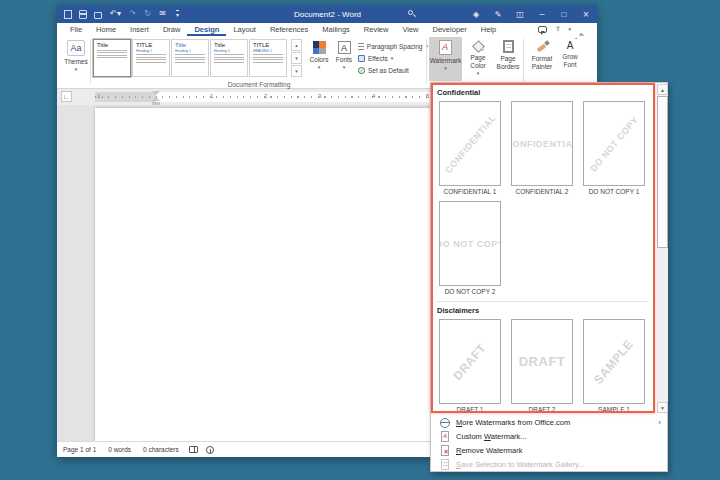 Image resolution: width=720 pixels, height=480 pixels. What do you see at coordinates (68, 14) in the screenshot?
I see `paste-icon` at bounding box center [68, 14].